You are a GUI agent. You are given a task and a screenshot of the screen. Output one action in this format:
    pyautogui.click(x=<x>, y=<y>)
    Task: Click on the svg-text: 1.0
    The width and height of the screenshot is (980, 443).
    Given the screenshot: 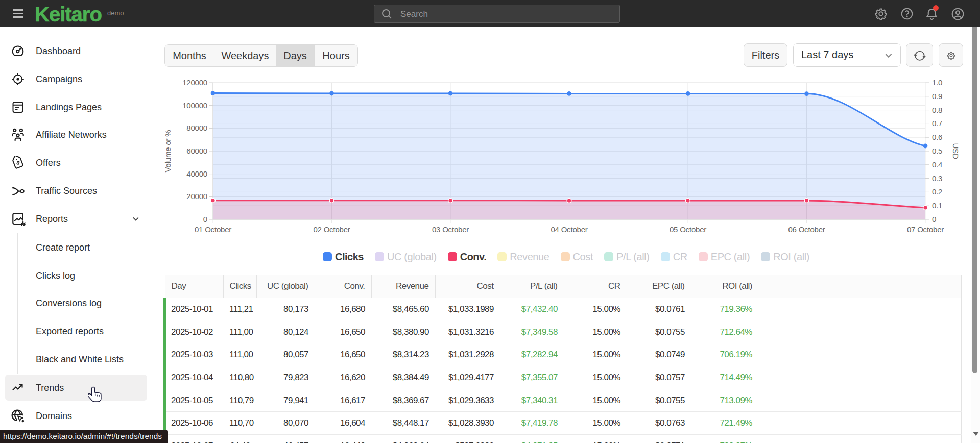 What is the action you would take?
    pyautogui.click(x=937, y=83)
    